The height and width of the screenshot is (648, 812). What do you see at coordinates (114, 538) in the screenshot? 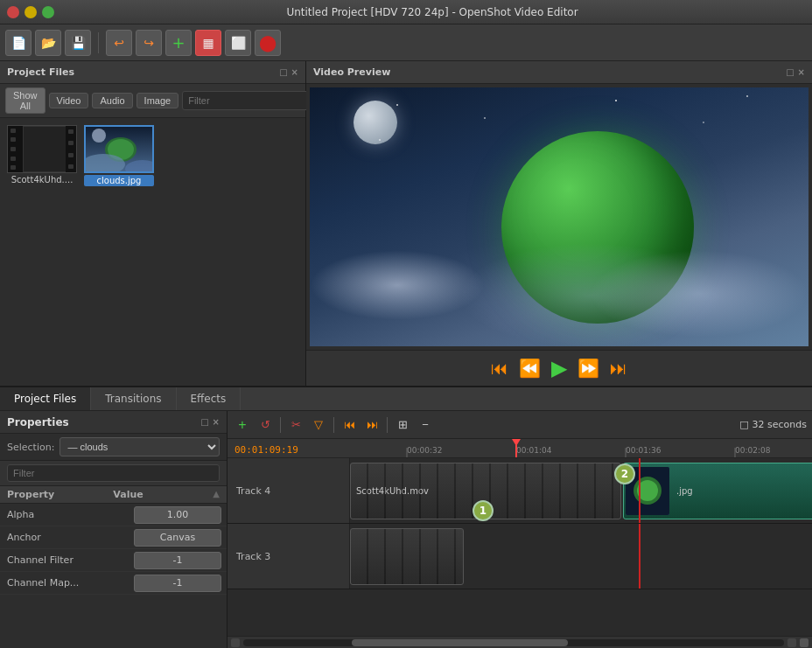
I see `prop-row-anchor: Anchor Canvas` at bounding box center [114, 538].